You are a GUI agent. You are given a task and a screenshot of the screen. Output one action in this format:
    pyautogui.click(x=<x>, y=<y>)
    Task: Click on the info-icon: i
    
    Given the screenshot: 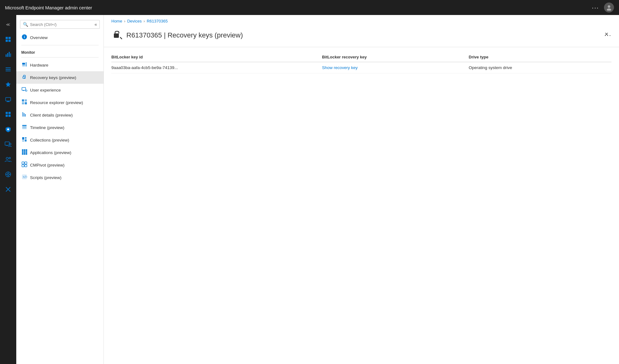 What is the action you would take?
    pyautogui.click(x=24, y=37)
    